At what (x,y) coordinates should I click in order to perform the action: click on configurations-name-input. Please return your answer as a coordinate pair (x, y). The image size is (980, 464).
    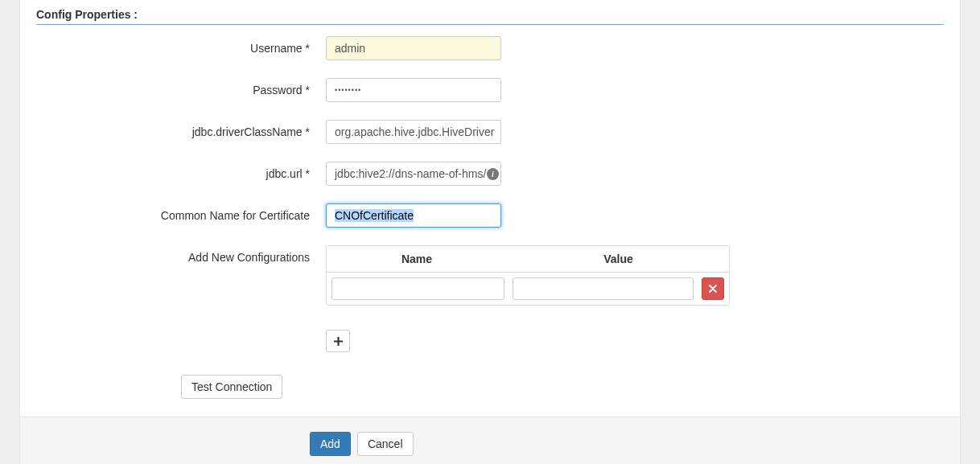
    Looking at the image, I should click on (418, 289).